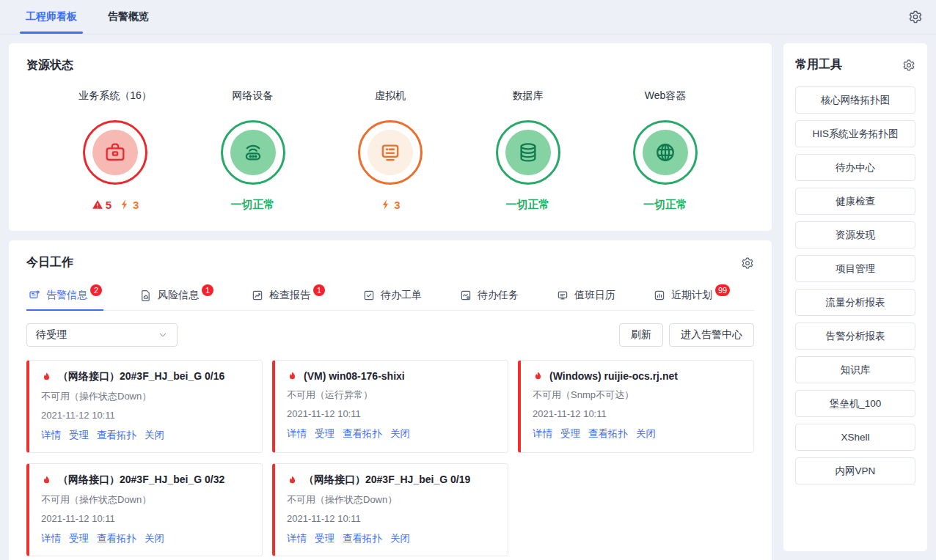  I want to click on alarm-message-icon, so click(34, 295).